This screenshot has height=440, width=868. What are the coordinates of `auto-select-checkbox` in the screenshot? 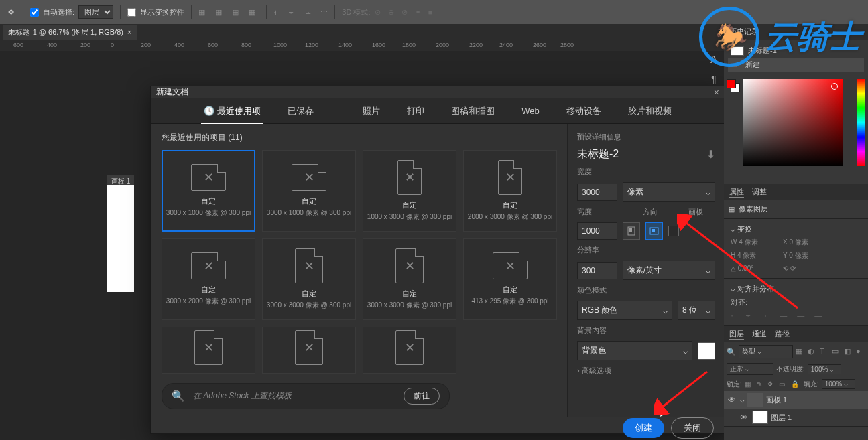 It's located at (35, 12).